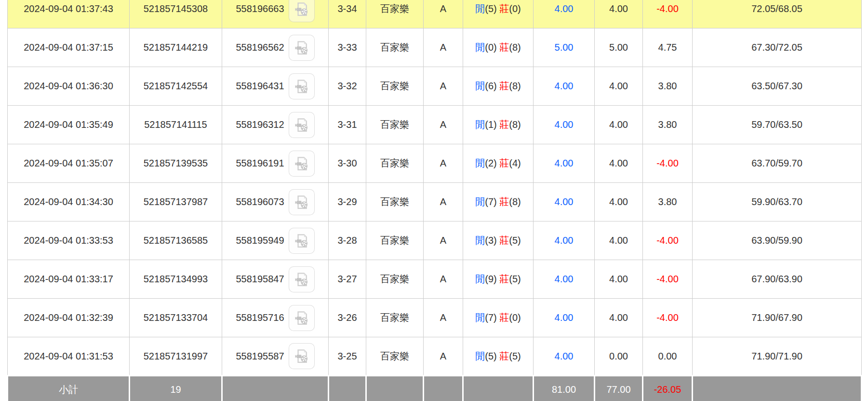 The width and height of the screenshot is (868, 401). I want to click on player-result-score: (2), so click(491, 163).